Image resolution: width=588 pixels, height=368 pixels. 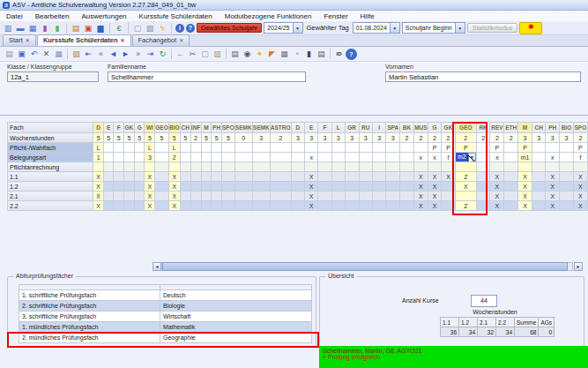 I want to click on hilfe-icon: ?, so click(x=190, y=28).